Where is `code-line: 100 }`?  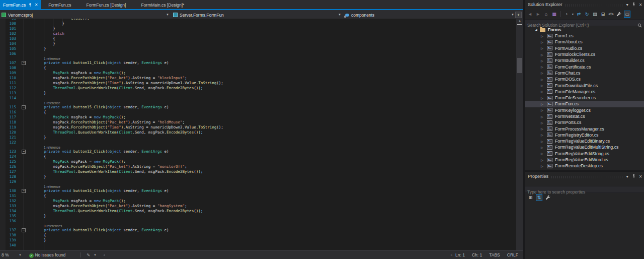 code-line: 100 } is located at coordinates (258, 24).